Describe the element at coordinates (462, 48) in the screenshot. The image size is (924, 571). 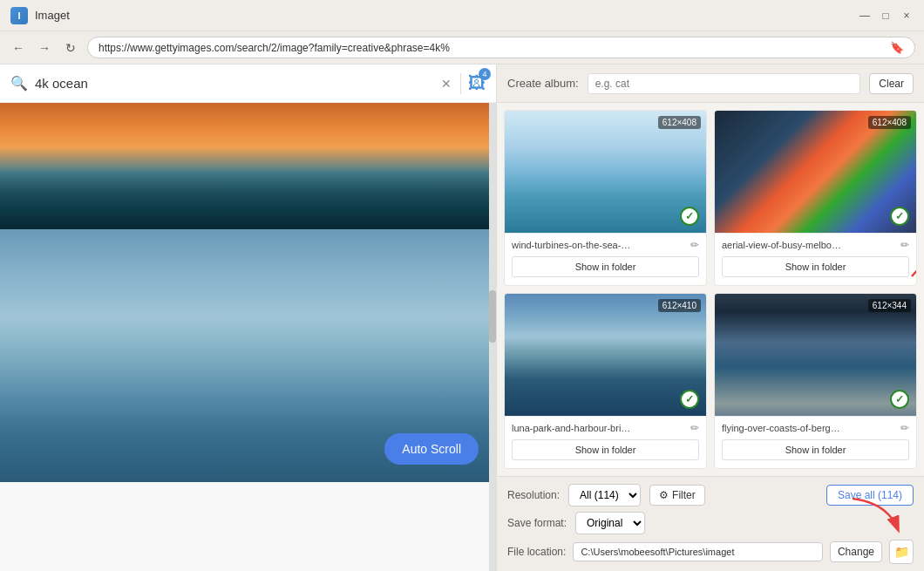
I see `browser-bar: ← → ↻ https://www.gettyimages.com/search…` at that location.